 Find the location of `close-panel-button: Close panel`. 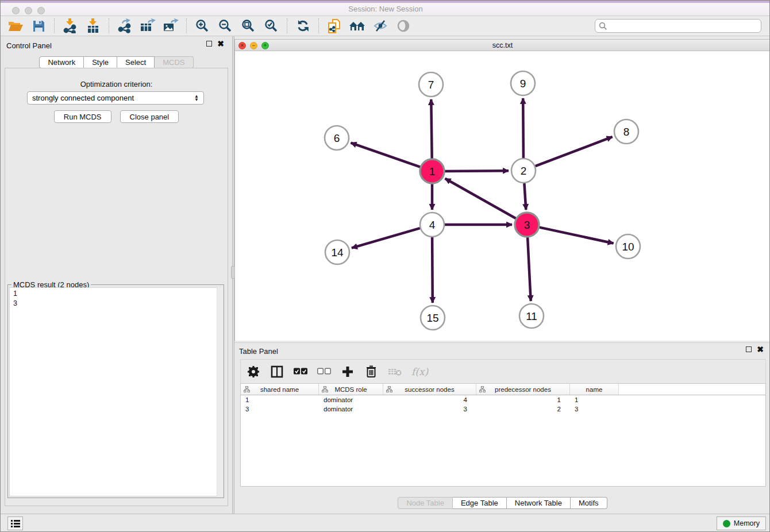

close-panel-button: Close panel is located at coordinates (149, 117).